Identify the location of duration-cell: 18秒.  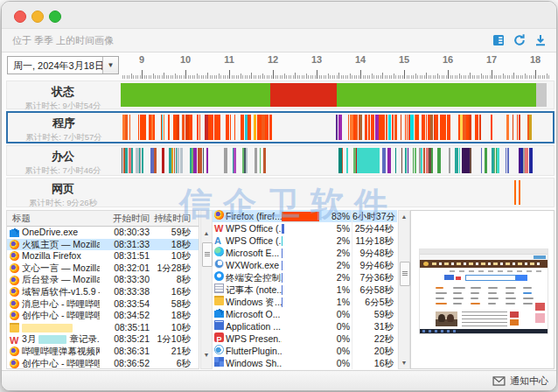
(175, 245).